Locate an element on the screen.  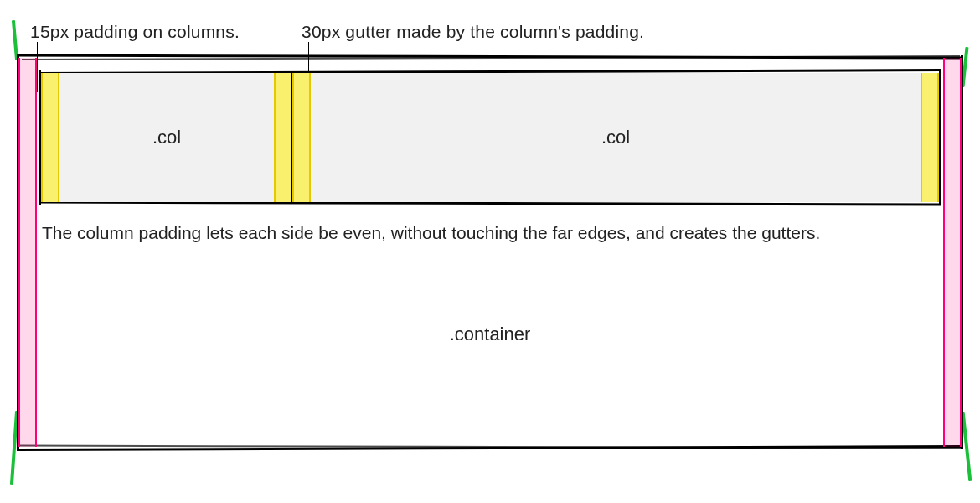
annotation-column-padding: 15px padding on columns. is located at coordinates (135, 32).